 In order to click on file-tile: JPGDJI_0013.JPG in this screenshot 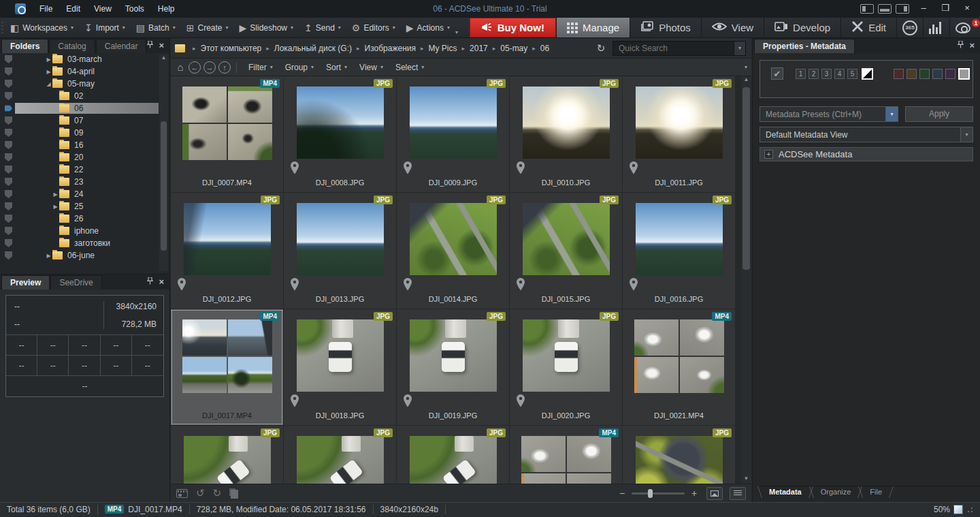, I will do `click(340, 251)`.